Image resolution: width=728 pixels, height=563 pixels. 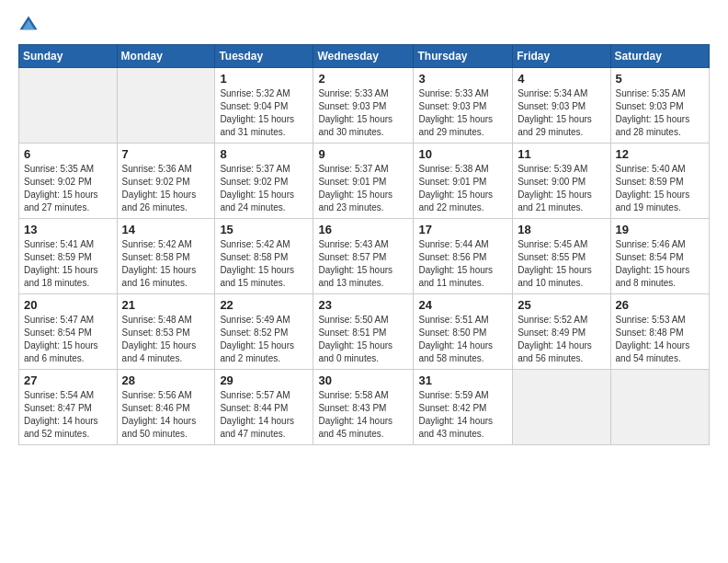 I want to click on sunrise: Sunrise: 5:52 AM, so click(x=552, y=320).